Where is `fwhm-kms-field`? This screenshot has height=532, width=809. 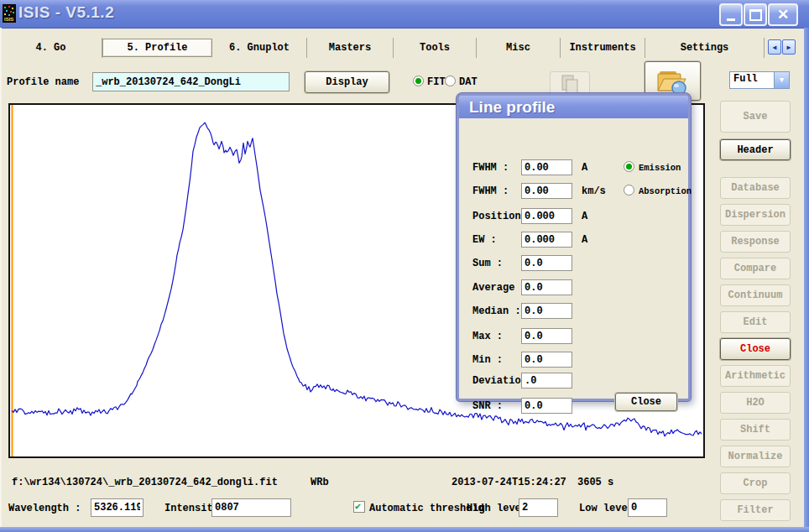 fwhm-kms-field is located at coordinates (547, 191).